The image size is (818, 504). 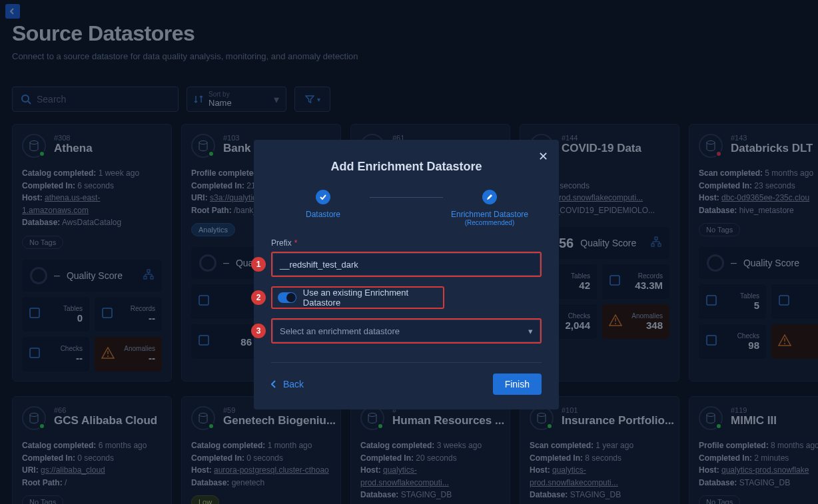 What do you see at coordinates (406, 264) in the screenshot?
I see `prefix-input: __redshift_test_dark` at bounding box center [406, 264].